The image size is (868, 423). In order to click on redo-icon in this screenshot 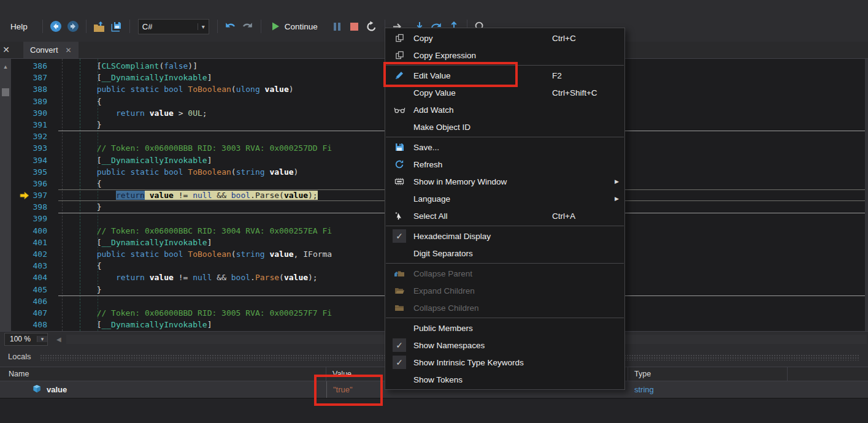, I will do `click(248, 27)`.